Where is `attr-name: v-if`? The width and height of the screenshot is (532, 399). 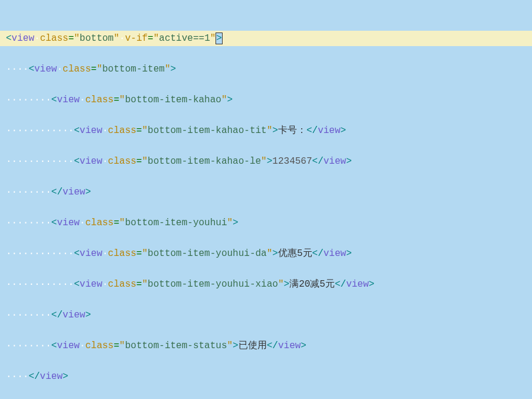
attr-name: v-if is located at coordinates (136, 38).